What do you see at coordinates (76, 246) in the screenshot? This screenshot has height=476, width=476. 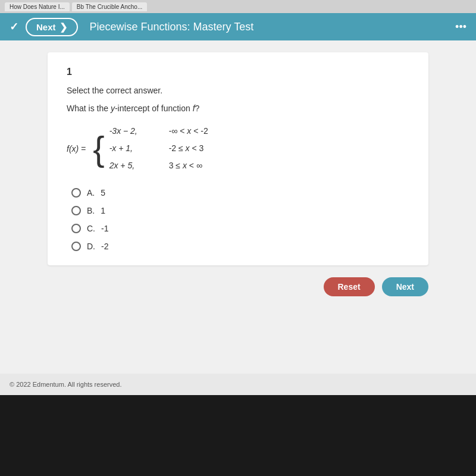 I see `radio-d` at bounding box center [76, 246].